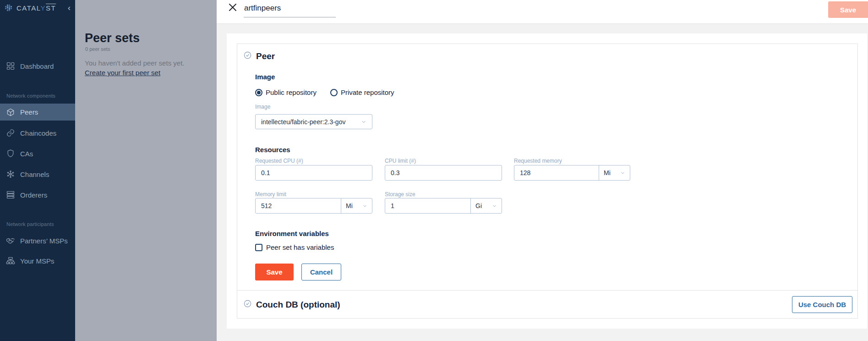 The height and width of the screenshot is (341, 868). I want to click on sidebar-item-label: Peers, so click(29, 112).